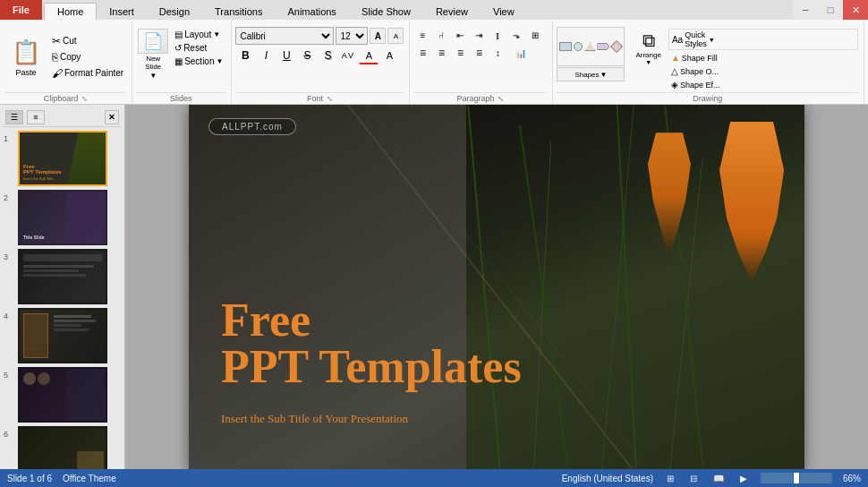 This screenshot has height=487, width=868. Describe the element at coordinates (9, 139) in the screenshot. I see `slide-1-number: 1` at that location.